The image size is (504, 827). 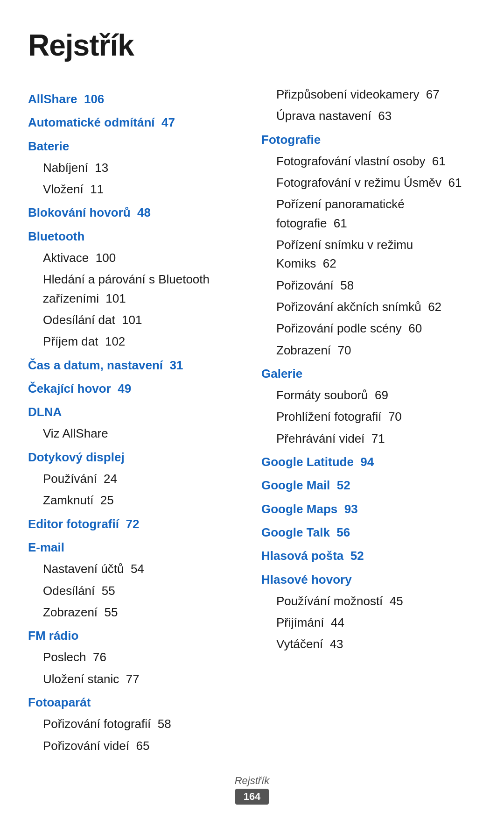 I want to click on index-sub-entry: Úprava nastavení 63, so click(x=369, y=116).